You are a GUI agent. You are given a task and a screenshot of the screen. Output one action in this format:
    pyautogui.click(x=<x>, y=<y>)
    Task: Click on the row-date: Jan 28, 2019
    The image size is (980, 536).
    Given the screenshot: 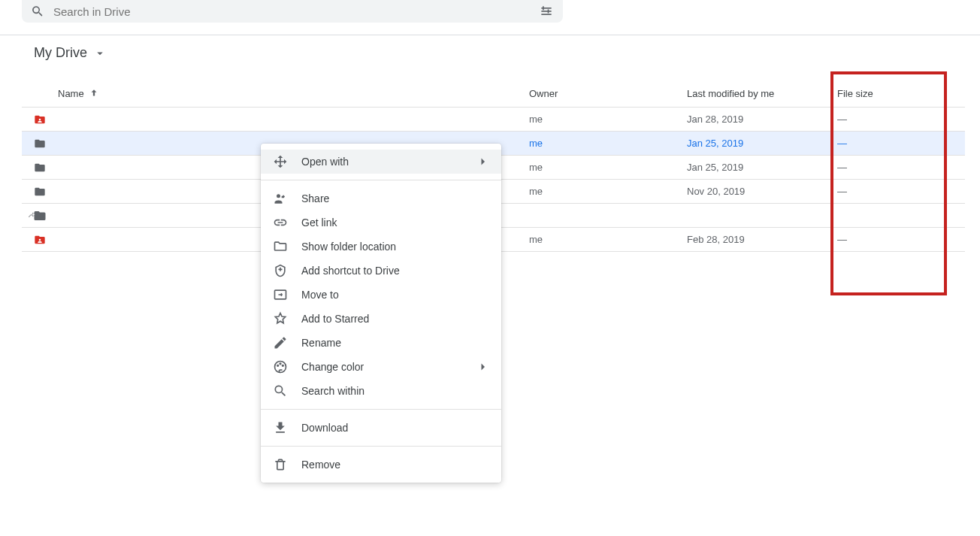 What is the action you would take?
    pyautogui.click(x=762, y=119)
    